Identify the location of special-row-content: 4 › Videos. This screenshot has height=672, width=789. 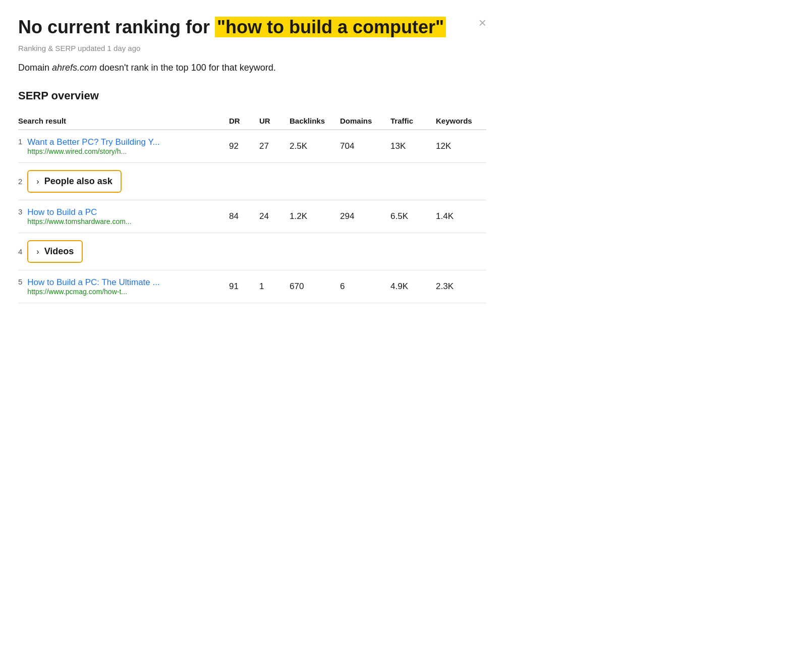
(252, 251).